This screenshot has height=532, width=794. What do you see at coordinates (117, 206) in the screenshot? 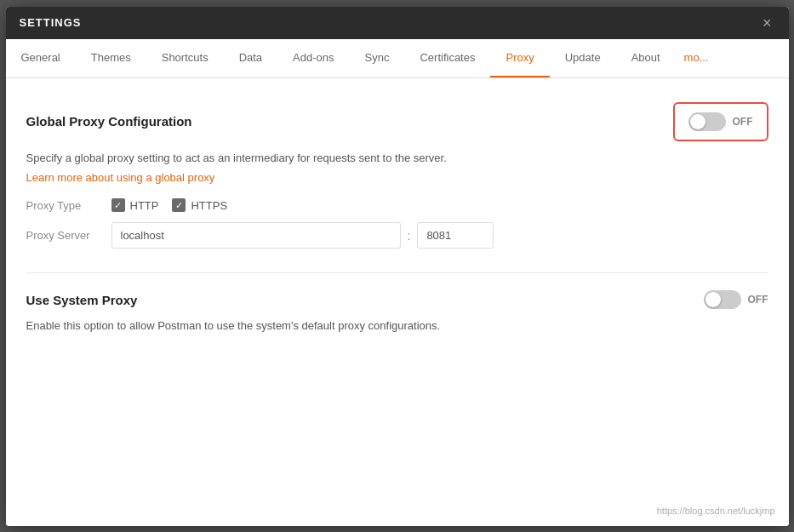
I see `http-checkmark: ✓` at bounding box center [117, 206].